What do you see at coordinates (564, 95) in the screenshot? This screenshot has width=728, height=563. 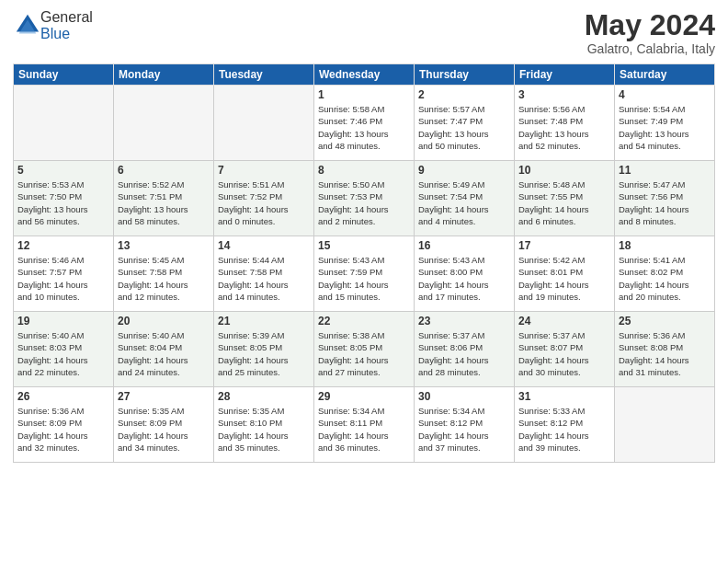 I see `day-number: 3` at bounding box center [564, 95].